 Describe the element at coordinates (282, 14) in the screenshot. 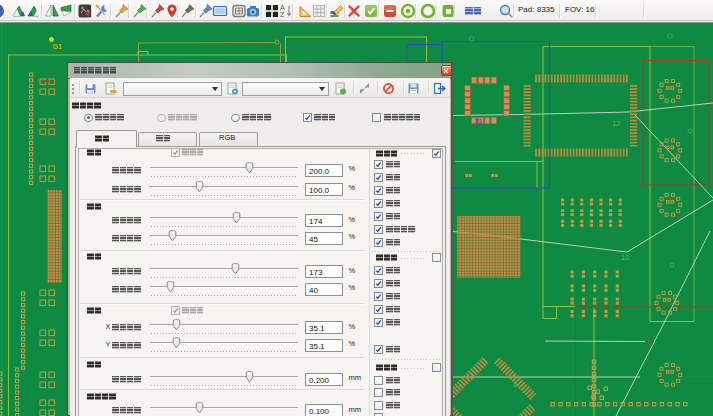

I see `svg-text: Z` at that location.